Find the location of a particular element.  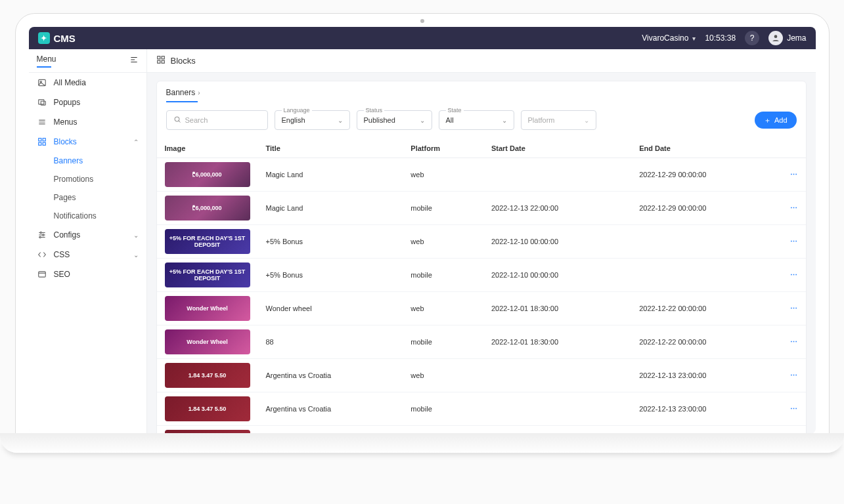

search-input: Search is located at coordinates (217, 120).